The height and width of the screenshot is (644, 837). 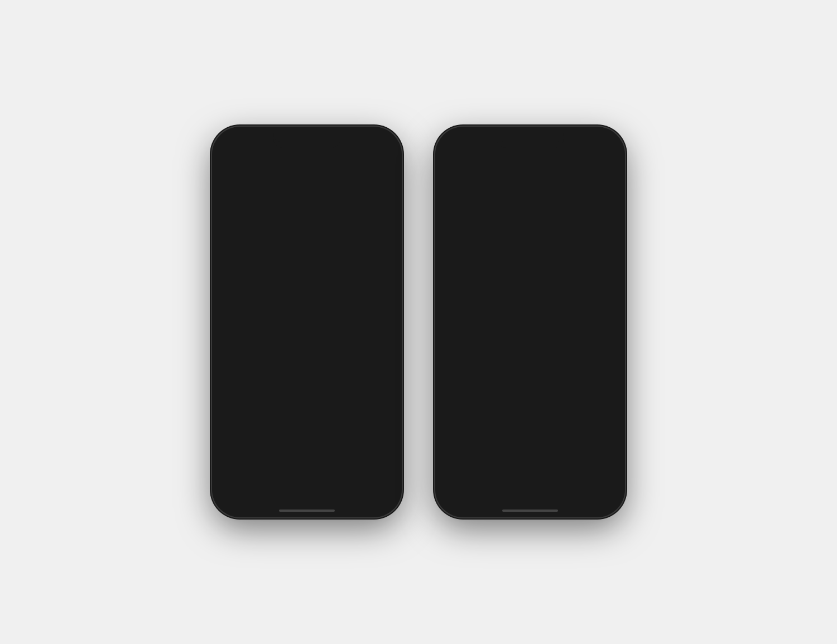 What do you see at coordinates (530, 190) in the screenshot?
I see `tabs-right: Моя музыка Для Вас Обзор` at bounding box center [530, 190].